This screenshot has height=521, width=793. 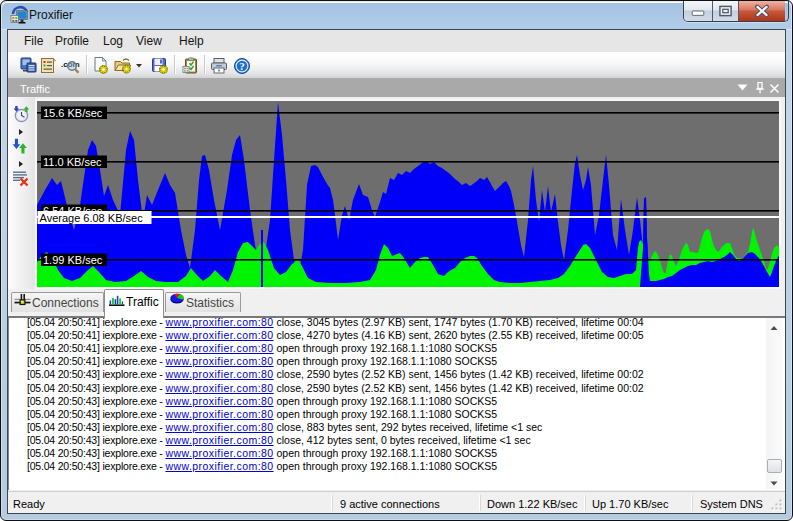 I want to click on svg-text: 1.99 KB/sec, so click(x=73, y=260).